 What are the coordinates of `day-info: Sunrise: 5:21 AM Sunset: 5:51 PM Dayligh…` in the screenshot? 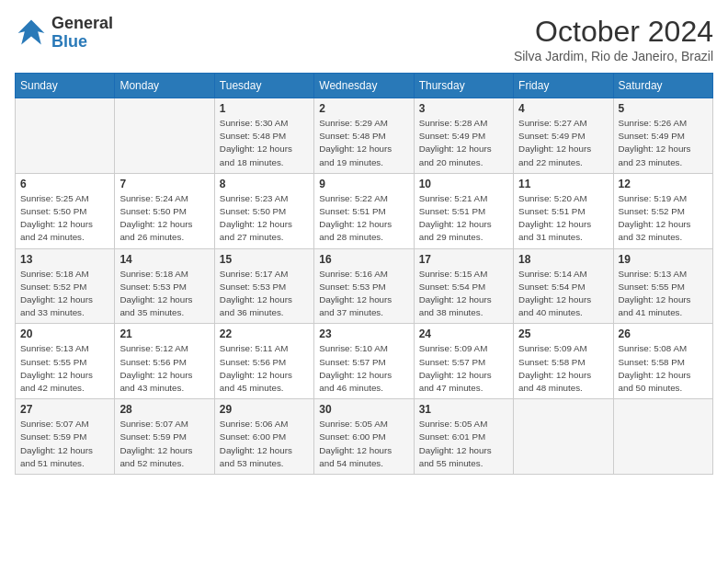 It's located at (463, 219).